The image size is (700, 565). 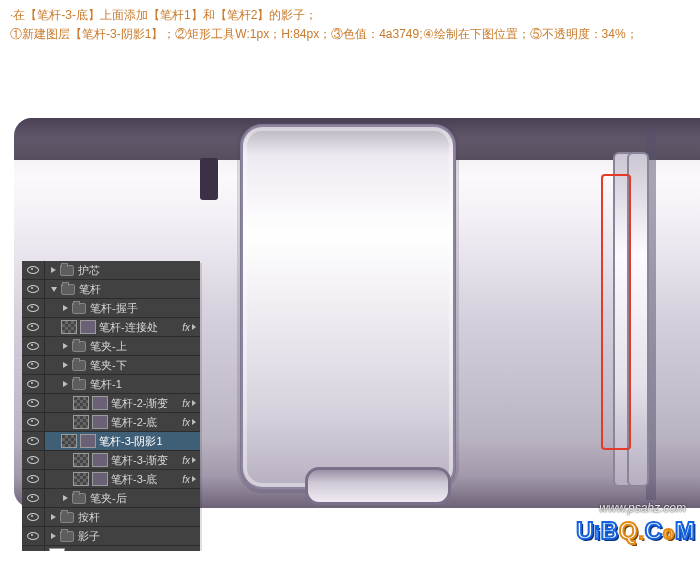 What do you see at coordinates (146, 460) in the screenshot?
I see `layer-name: 笔杆-3-渐变` at bounding box center [146, 460].